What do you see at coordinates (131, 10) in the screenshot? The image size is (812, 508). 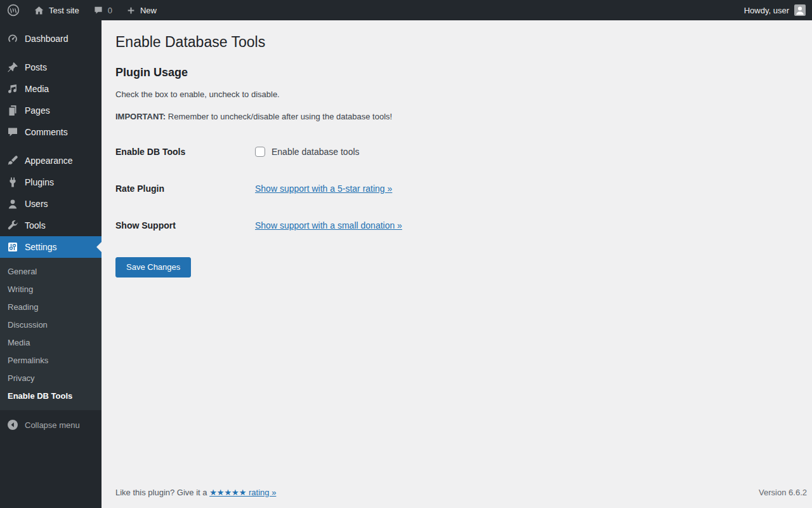 I see `plus-icon` at bounding box center [131, 10].